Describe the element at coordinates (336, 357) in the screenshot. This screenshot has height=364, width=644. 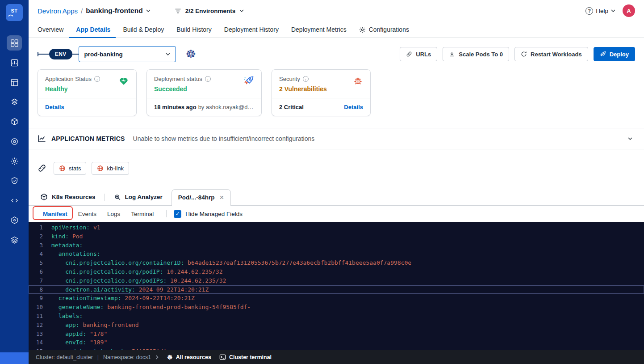
I see `cluster-status-bar: Cluster: default_cluster | Namespace: do…` at that location.